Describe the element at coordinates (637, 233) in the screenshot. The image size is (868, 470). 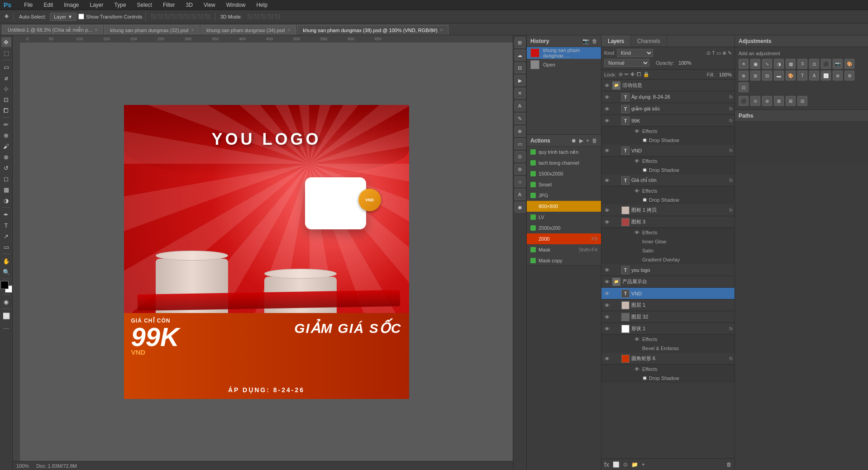
I see `vis-effect-tukuang3: 👁` at that location.